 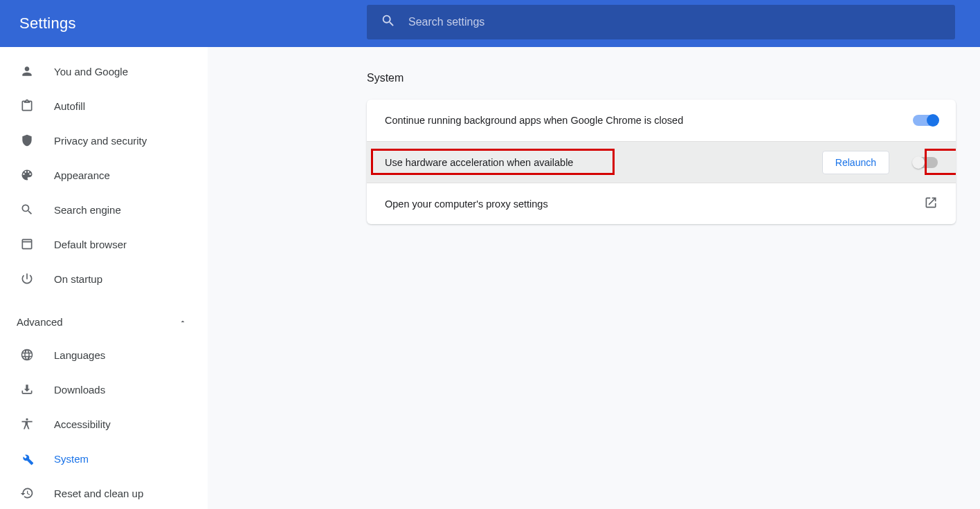 I want to click on sidebar-item-accessibility: Accessibility, so click(x=104, y=424).